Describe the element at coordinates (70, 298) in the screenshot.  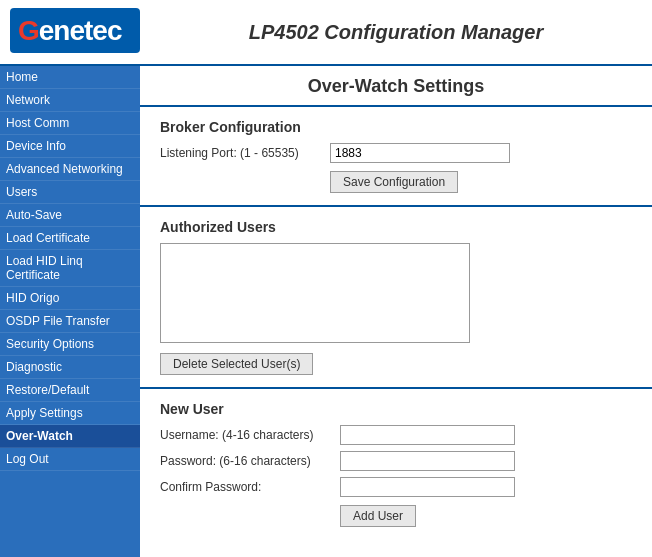
I see `sidebar-item-hid-origo: HID Origo` at that location.